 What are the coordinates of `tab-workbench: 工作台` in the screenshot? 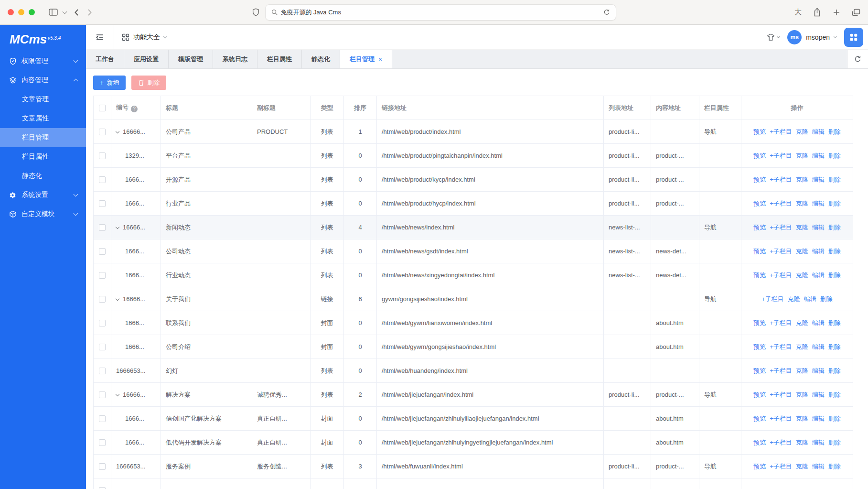 It's located at (105, 59).